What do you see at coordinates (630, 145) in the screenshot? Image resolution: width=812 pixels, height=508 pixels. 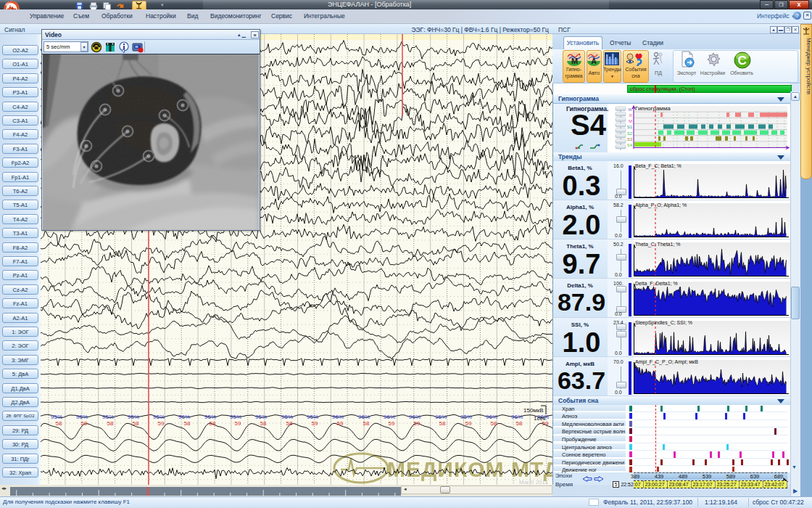 I see `svg-text: S4` at bounding box center [630, 145].